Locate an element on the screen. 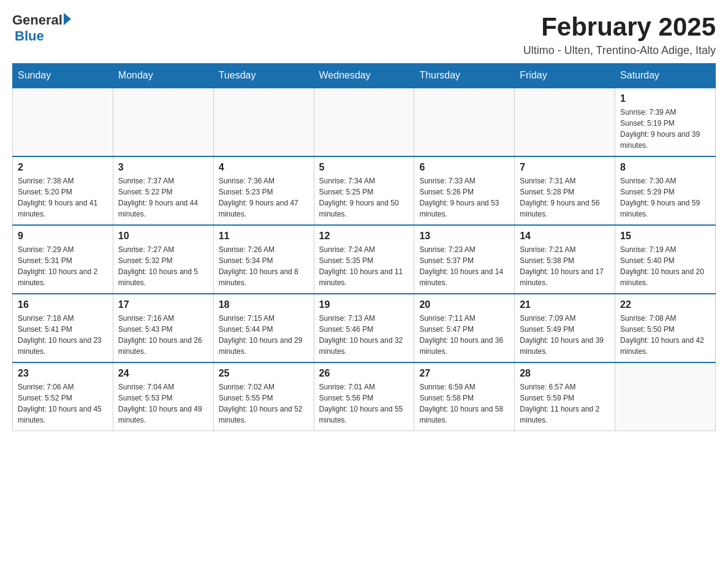  calendar-day-cell: 5Sunrise: 7:34 AM Sunset: 5:25 PM Daylig… is located at coordinates (364, 191).